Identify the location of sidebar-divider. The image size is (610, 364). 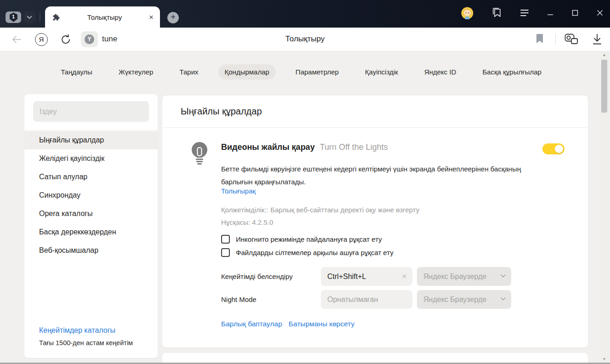
(91, 131).